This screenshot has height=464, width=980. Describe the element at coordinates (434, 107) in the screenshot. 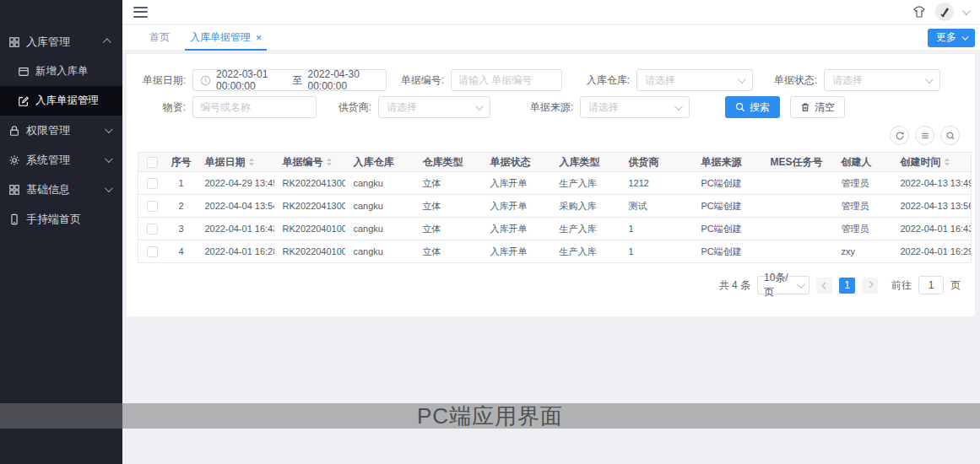

I see `supplier-select: 请选择` at that location.